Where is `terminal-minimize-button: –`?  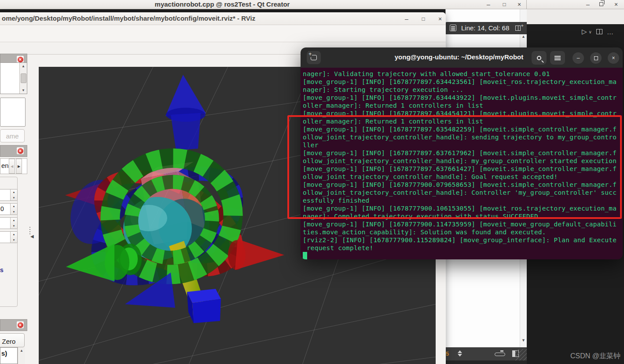
terminal-minimize-button: – is located at coordinates (578, 58).